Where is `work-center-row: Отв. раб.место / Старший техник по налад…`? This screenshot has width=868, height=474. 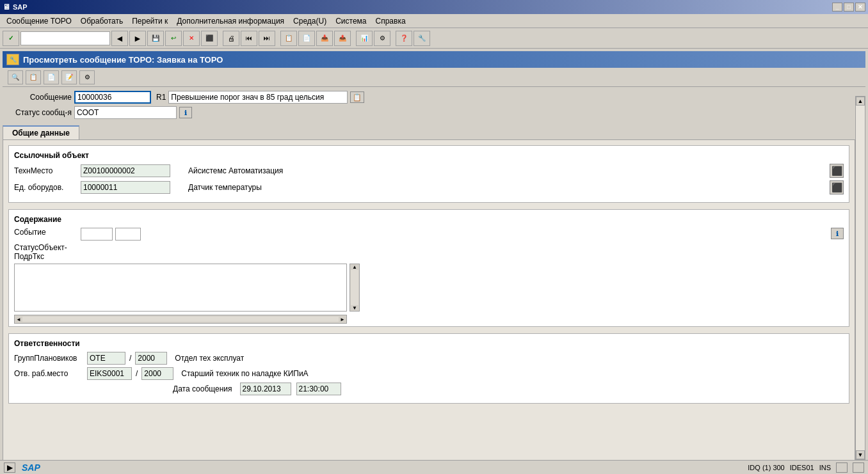
work-center-row: Отв. раб.место / Старший техник по налад… is located at coordinates (429, 374).